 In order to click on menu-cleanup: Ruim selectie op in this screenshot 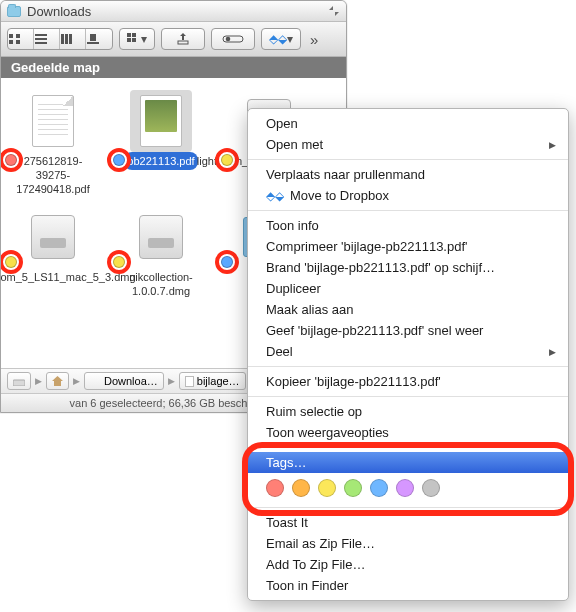, I will do `click(408, 412)`.